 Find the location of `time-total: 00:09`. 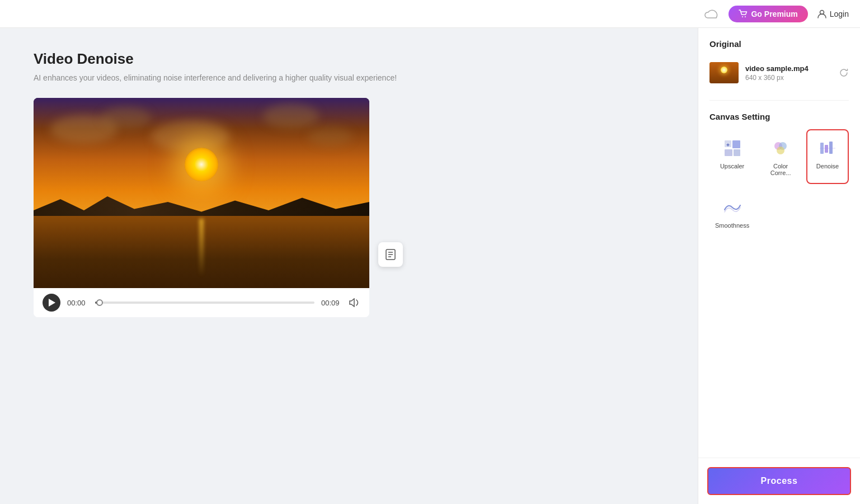

time-total: 00:09 is located at coordinates (332, 303).